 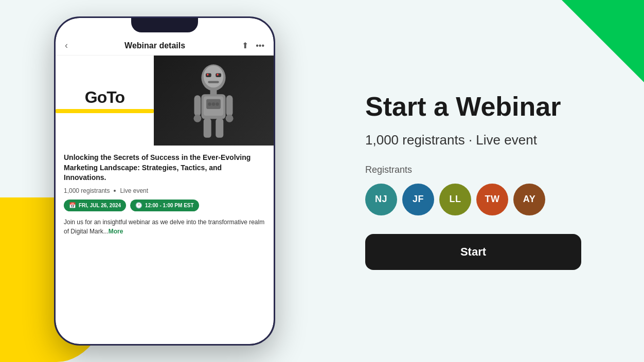 I want to click on clock-icon: 🕐, so click(x=139, y=206).